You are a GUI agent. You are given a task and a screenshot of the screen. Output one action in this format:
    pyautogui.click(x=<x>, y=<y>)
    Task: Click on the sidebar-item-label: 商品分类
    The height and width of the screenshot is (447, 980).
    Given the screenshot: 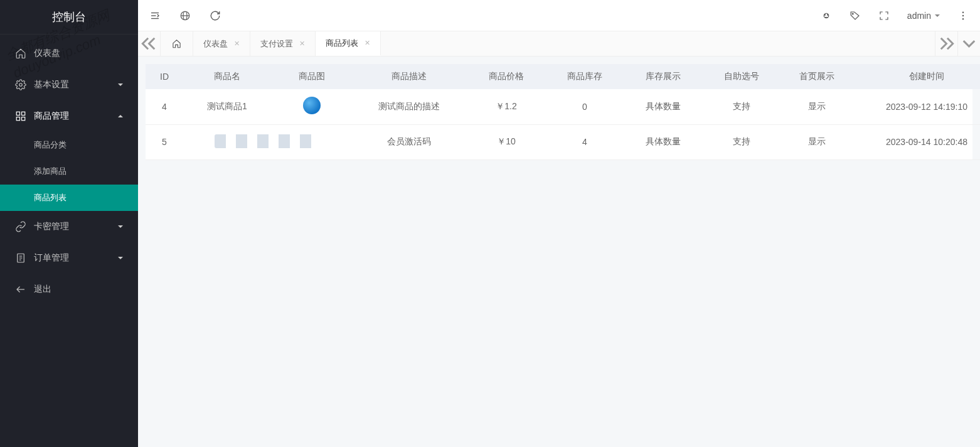 What is the action you would take?
    pyautogui.click(x=50, y=145)
    